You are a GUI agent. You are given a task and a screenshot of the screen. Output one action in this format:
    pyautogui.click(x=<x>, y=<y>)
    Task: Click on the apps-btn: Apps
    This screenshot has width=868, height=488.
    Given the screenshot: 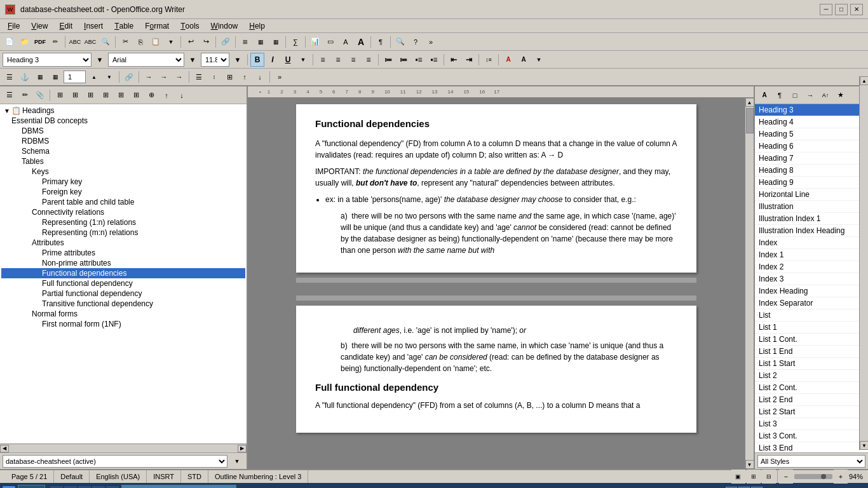 What is the action you would take?
    pyautogui.click(x=32, y=487)
    